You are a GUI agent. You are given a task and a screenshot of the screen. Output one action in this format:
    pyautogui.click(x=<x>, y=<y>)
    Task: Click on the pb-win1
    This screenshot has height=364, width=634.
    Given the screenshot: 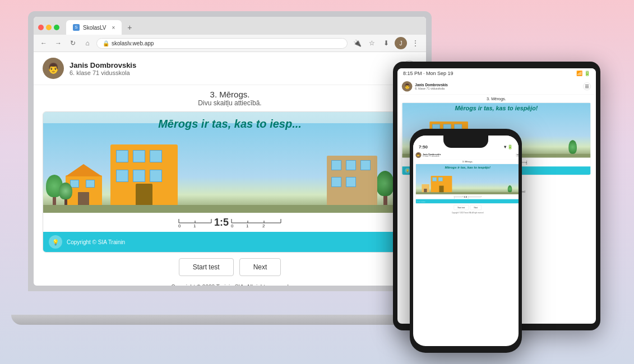 What is the action you would take?
    pyautogui.click(x=434, y=179)
    